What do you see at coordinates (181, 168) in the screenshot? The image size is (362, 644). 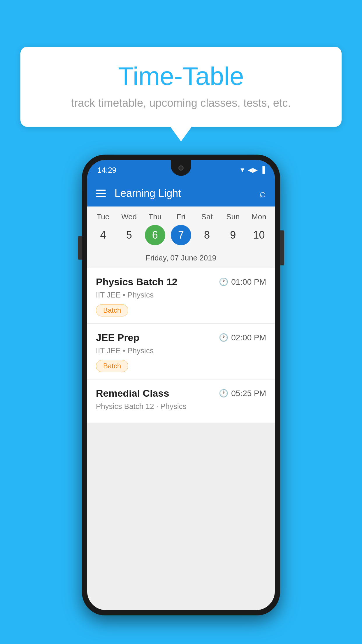 I see `notch` at bounding box center [181, 168].